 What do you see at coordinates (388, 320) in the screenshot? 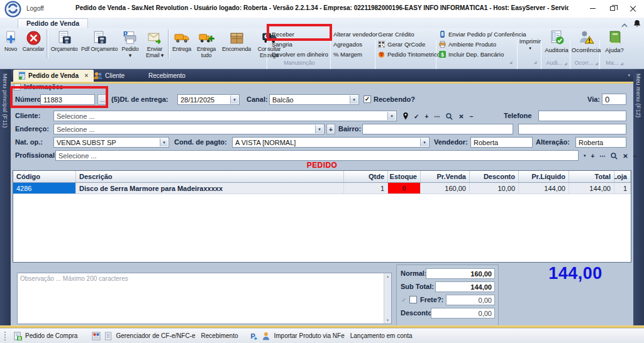
I see `scroll-down-icon: ▼` at bounding box center [388, 320].